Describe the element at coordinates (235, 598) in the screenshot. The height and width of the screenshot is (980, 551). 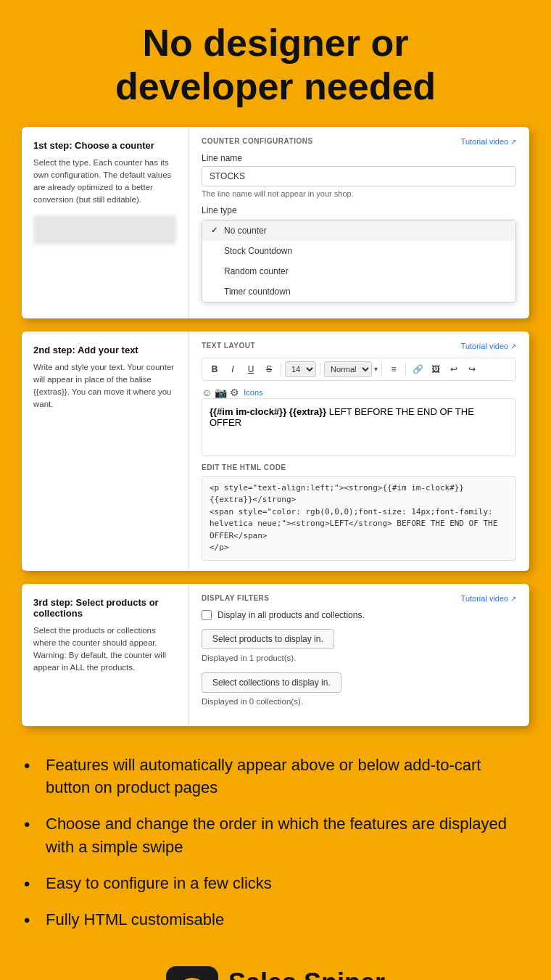
I see `card3-section-title: DISPLAY FILTERS` at that location.